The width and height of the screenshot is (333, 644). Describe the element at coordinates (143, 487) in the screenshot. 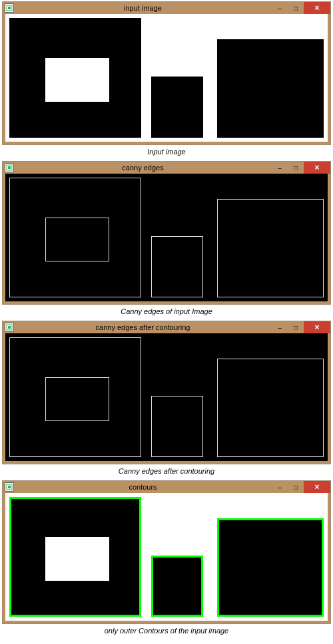

I see `window-title: contours` at that location.